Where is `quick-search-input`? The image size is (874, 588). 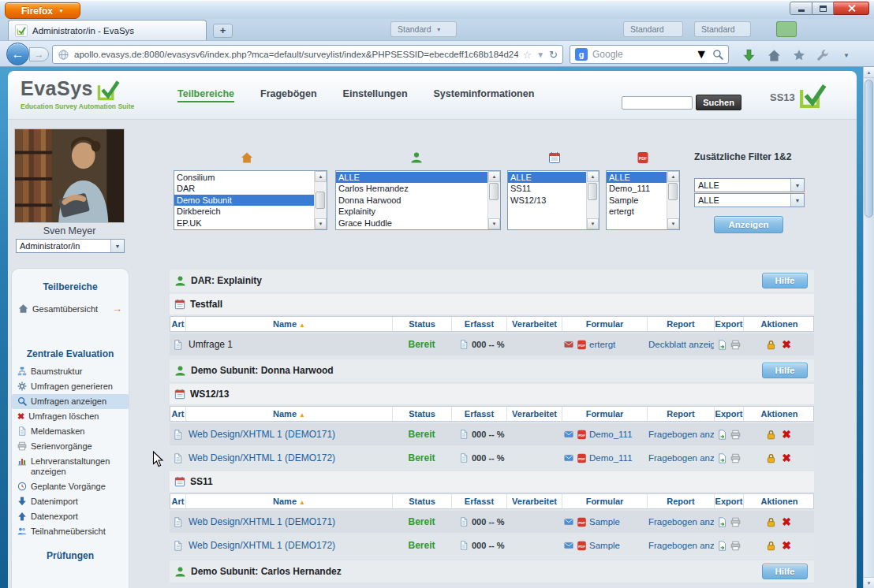 quick-search-input is located at coordinates (657, 102).